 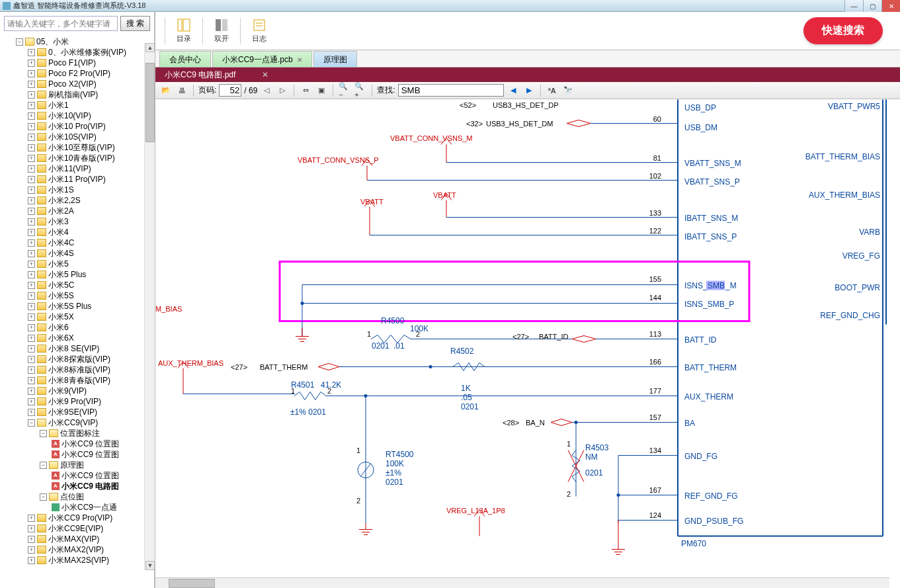 I want to click on prev-page-icon: ◁, so click(x=266, y=91).